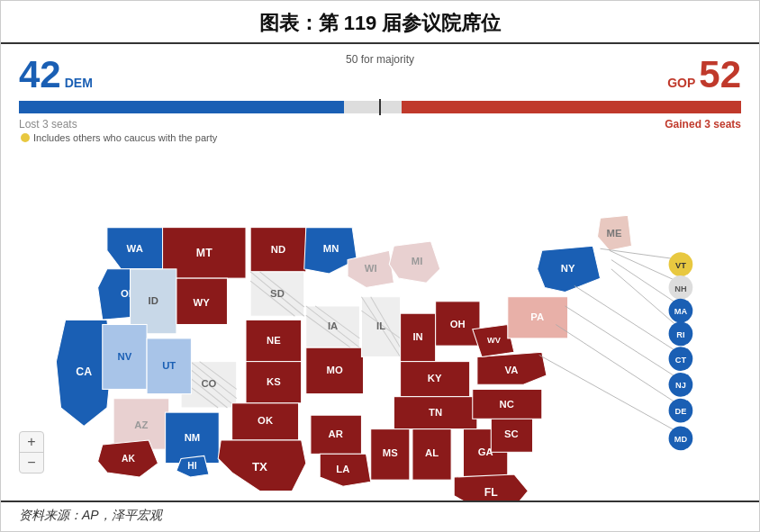 The width and height of the screenshot is (760, 532). What do you see at coordinates (494, 340) in the screenshot?
I see `label-WV: WV` at bounding box center [494, 340].